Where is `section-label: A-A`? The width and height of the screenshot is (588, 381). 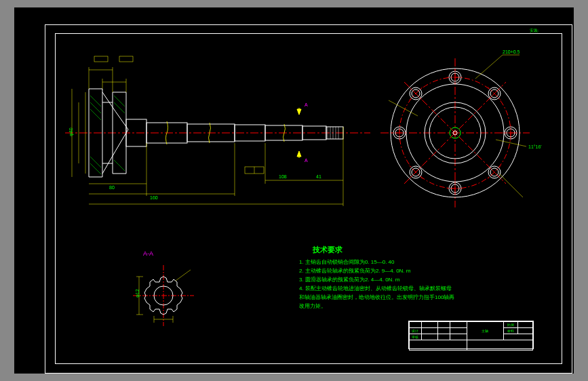
section-label: A-A is located at coordinates (148, 254).